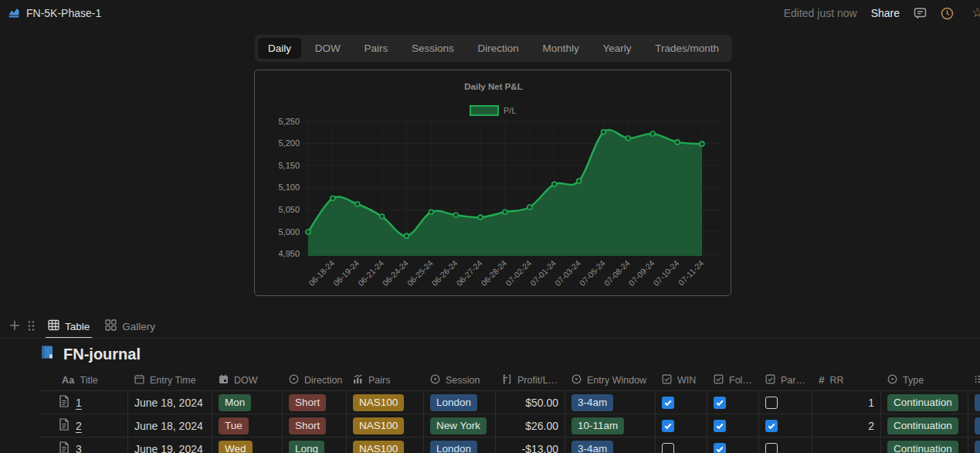  What do you see at coordinates (247, 425) in the screenshot?
I see `cell-dow: Tue` at bounding box center [247, 425].